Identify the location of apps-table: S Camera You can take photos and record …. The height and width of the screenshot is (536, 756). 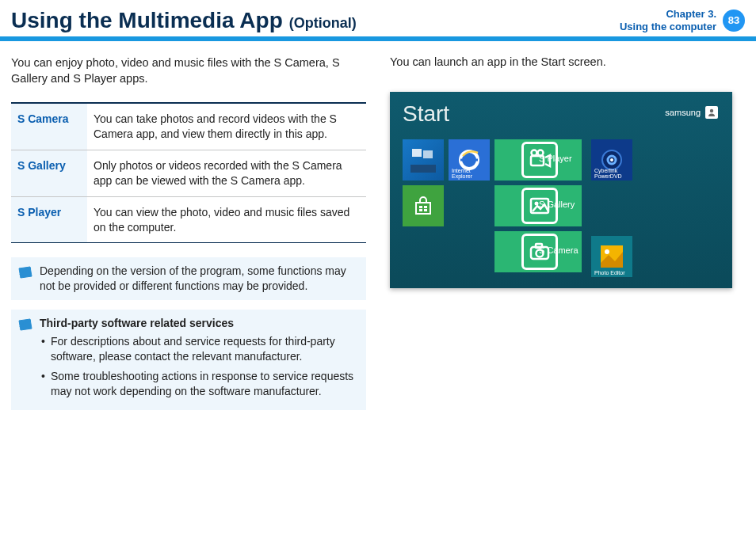
(189, 173).